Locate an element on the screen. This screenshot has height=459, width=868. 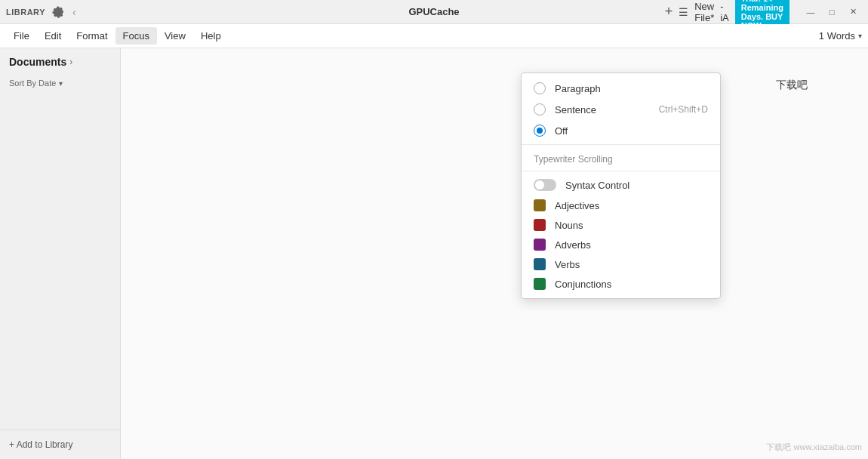
off-radio is located at coordinates (540, 131).